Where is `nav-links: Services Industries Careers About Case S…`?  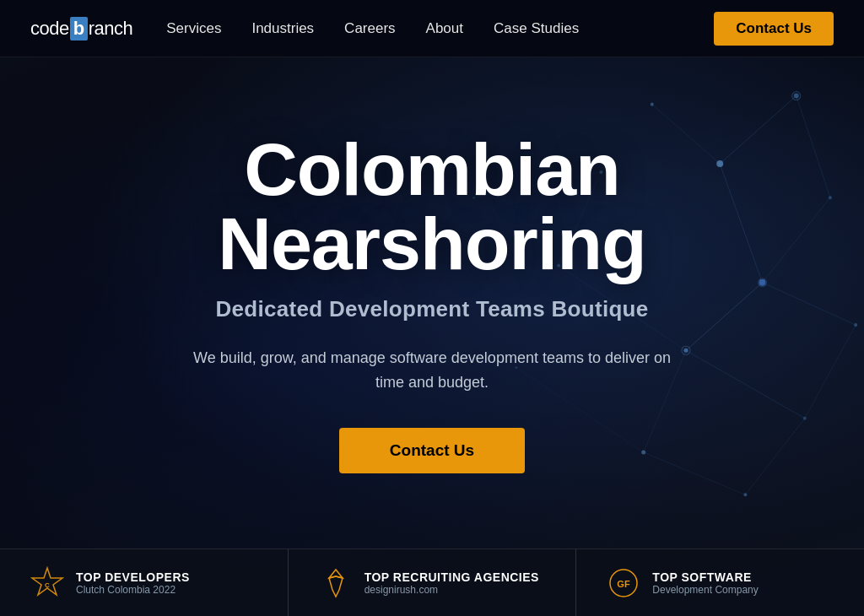
nav-links: Services Industries Careers About Case S… is located at coordinates (440, 29).